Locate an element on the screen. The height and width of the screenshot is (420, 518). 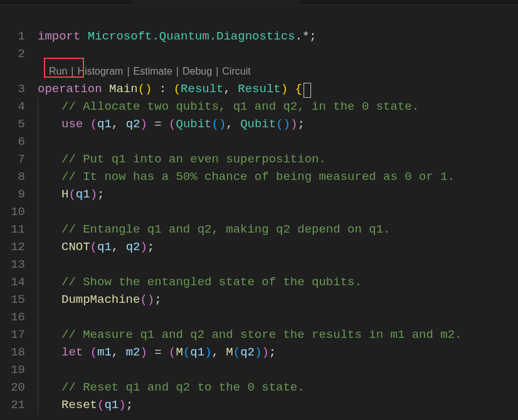
code-line: 13 is located at coordinates (259, 265).